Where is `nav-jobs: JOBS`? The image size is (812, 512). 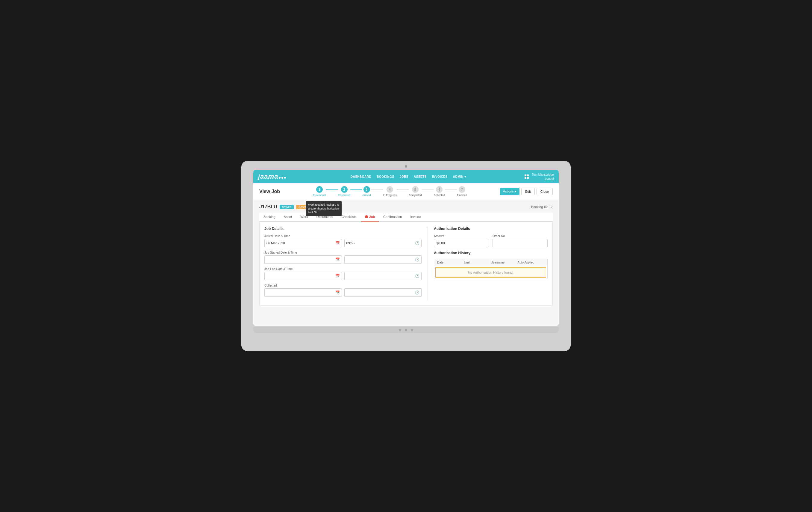
nav-jobs: JOBS is located at coordinates (404, 177).